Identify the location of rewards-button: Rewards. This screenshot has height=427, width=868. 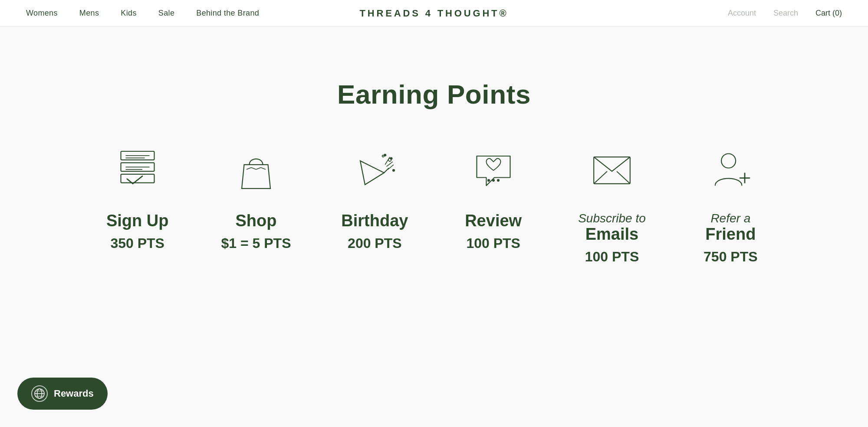
(62, 394).